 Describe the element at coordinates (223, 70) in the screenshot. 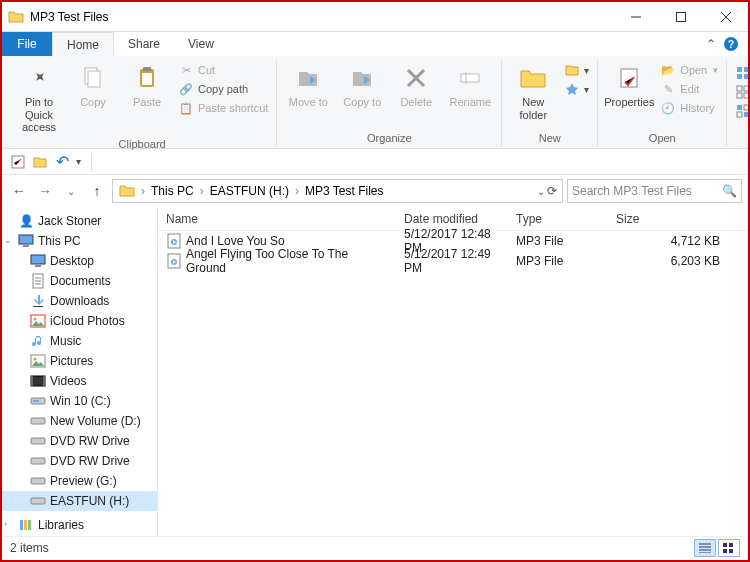

I see `cut-button: ✂Cut` at that location.